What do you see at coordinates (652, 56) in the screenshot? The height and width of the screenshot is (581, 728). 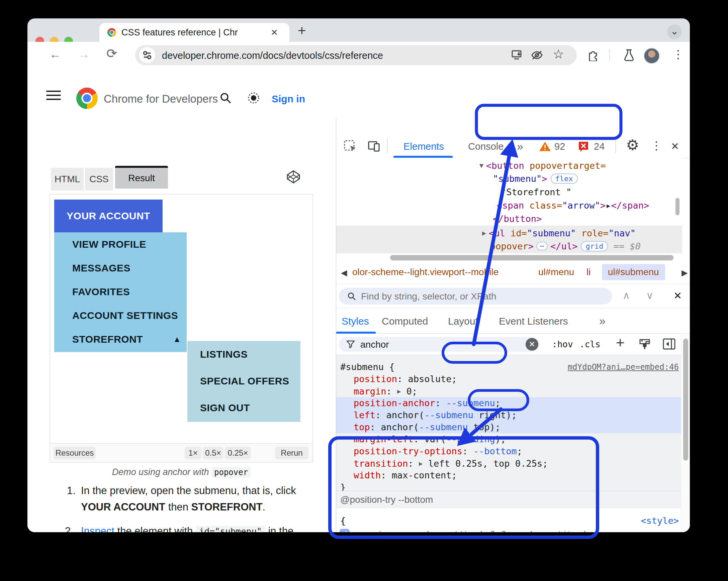 I see `avatar` at bounding box center [652, 56].